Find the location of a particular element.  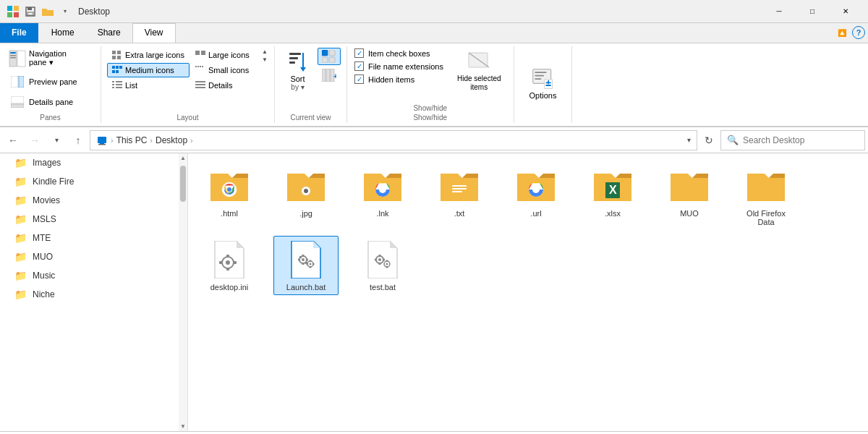

hide-selected-button: Hide selecteditems is located at coordinates (479, 72).